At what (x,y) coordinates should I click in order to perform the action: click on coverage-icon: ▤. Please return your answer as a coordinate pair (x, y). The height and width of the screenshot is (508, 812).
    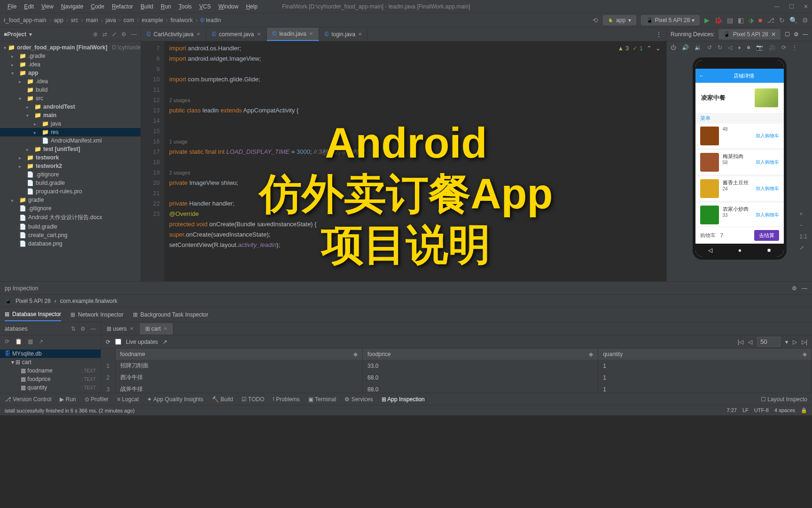
    Looking at the image, I should click on (730, 20).